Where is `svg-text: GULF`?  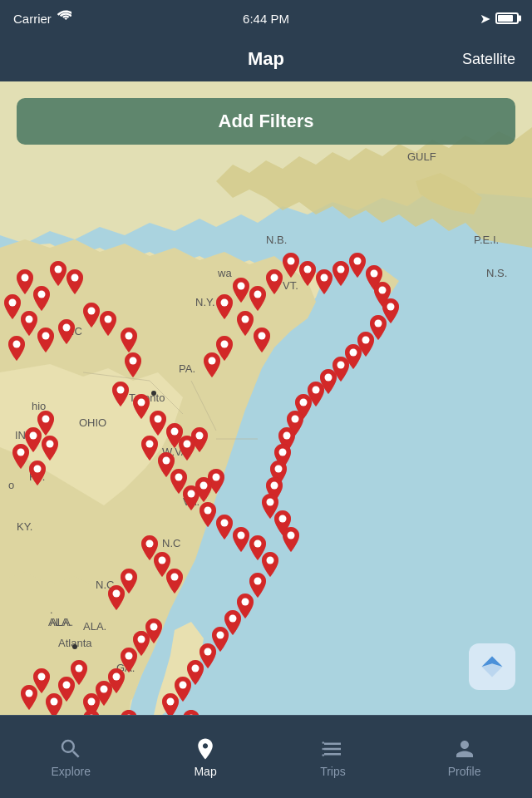
svg-text: GULF is located at coordinates (422, 156).